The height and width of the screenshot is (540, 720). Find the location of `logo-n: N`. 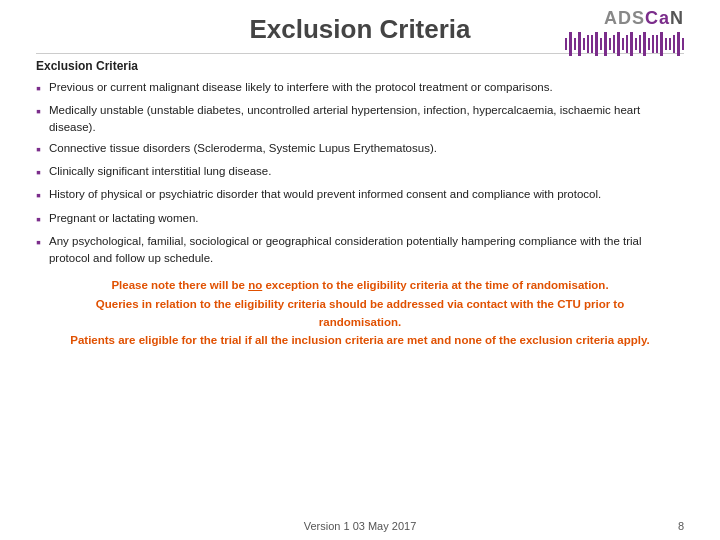

logo-n: N is located at coordinates (677, 18).